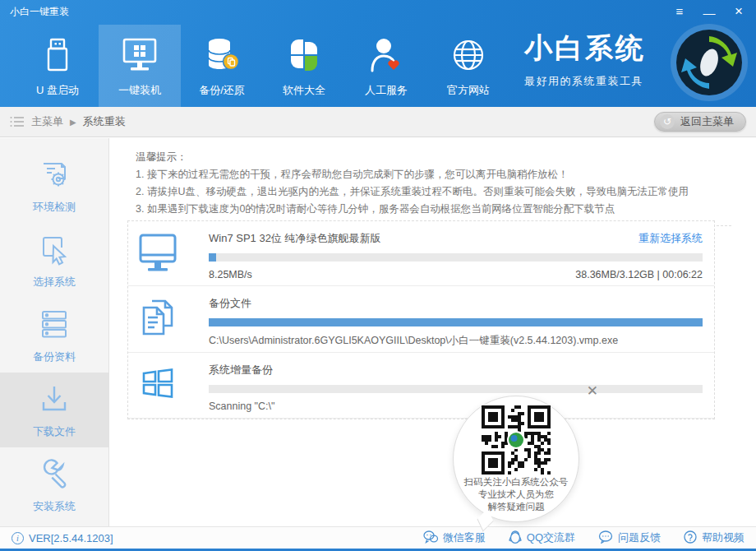  Describe the element at coordinates (54, 332) in the screenshot. I see `sidebar: 环境检测 选择系统 备份资料` at that location.